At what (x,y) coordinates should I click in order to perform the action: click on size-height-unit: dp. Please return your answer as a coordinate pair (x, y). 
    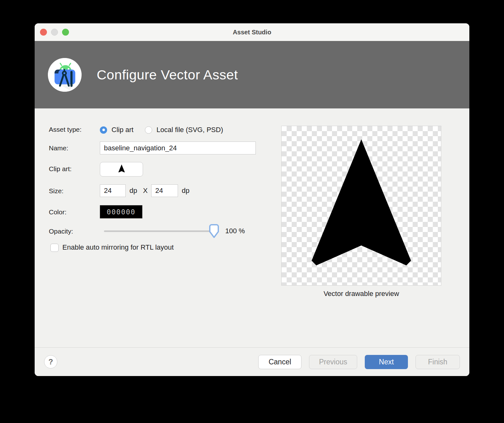
    Looking at the image, I should click on (186, 191).